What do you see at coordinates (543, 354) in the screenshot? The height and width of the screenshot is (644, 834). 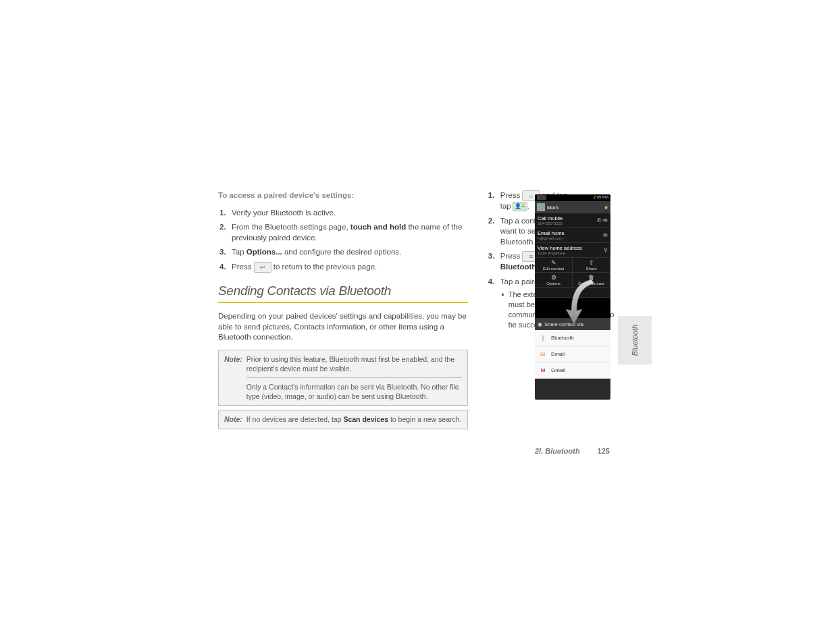 I see `email-icon: ✉` at bounding box center [543, 354].